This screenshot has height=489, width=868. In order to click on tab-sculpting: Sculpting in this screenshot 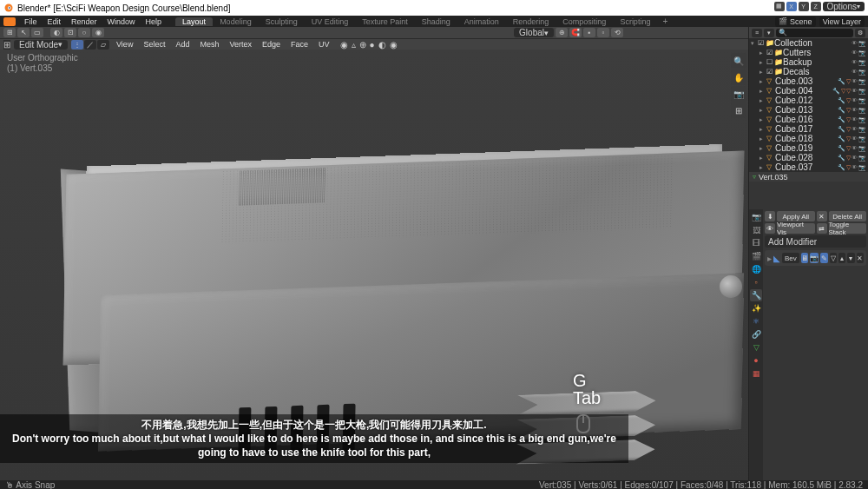, I will do `click(281, 22)`.